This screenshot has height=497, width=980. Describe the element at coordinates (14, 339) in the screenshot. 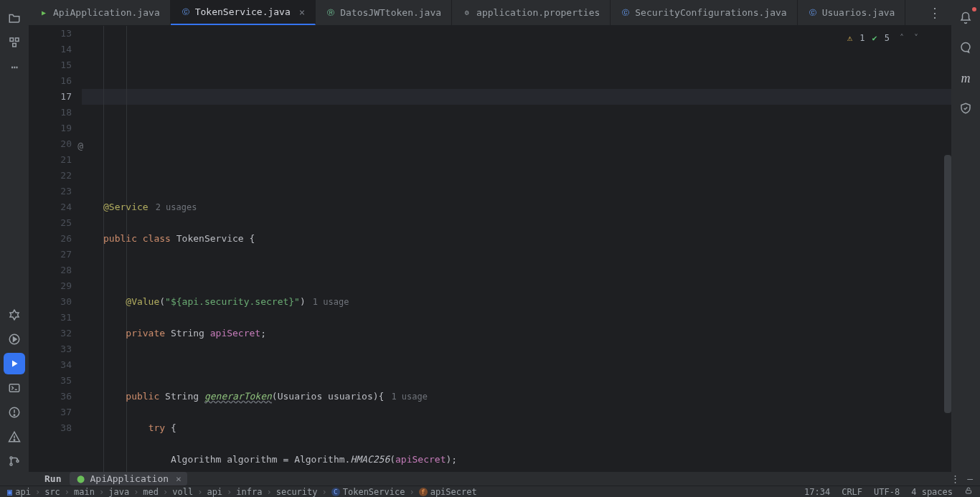

I see `services-tool-button` at that location.